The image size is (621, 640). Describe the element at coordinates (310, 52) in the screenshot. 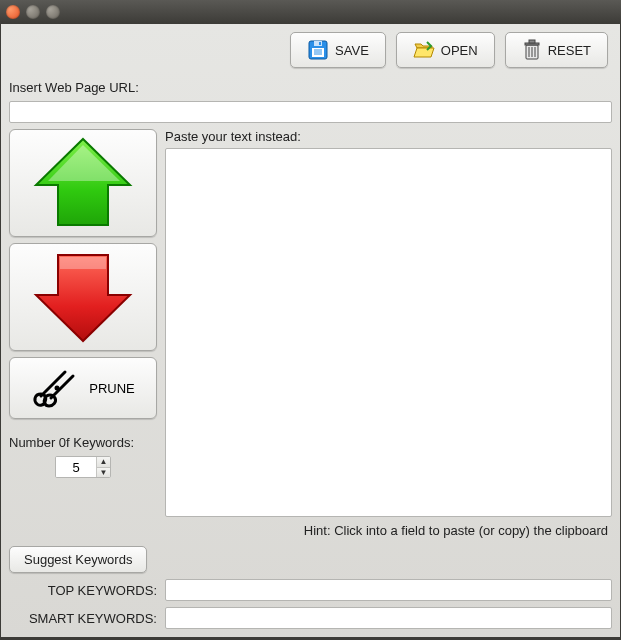

I see `toolbar: SAVE OPEN` at that location.